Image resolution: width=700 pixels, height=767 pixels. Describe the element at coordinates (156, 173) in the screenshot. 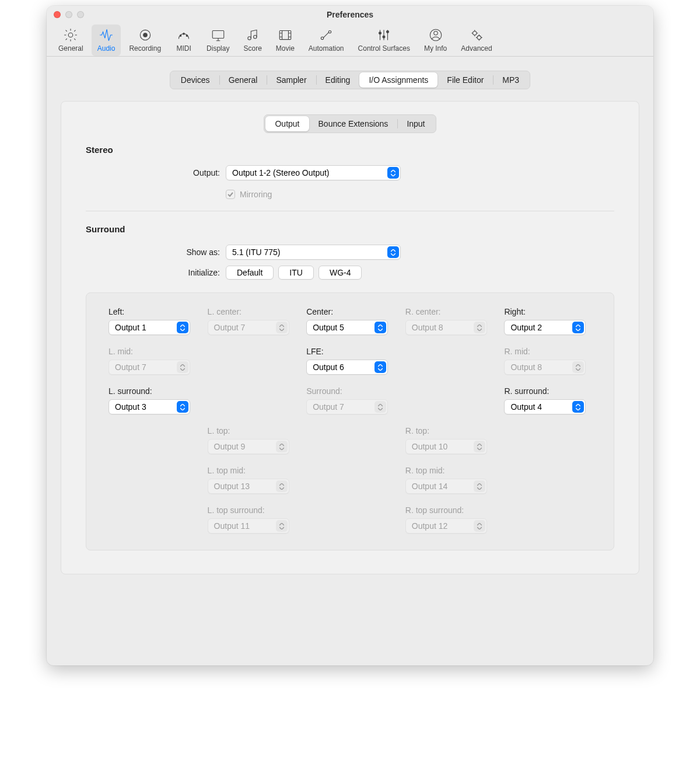

I see `output-label: Output:` at that location.